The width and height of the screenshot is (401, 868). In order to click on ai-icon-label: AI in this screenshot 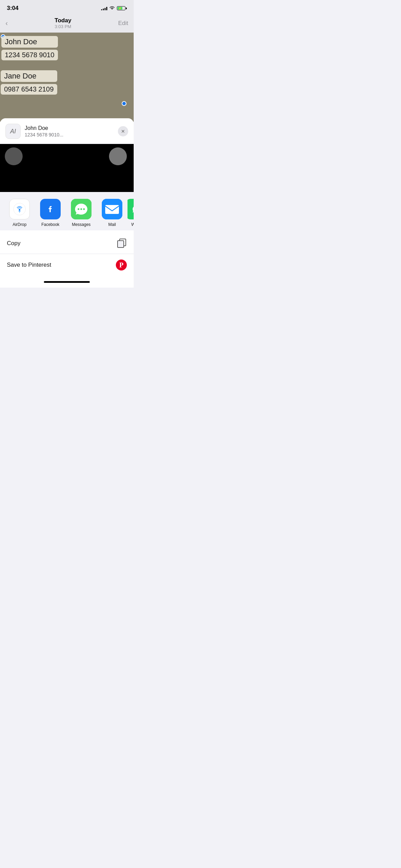, I will do `click(13, 132)`.